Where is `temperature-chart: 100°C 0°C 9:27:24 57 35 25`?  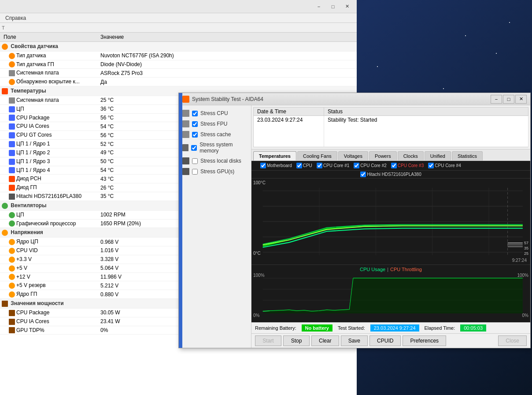
temperature-chart: 100°C 0°C 9:27:24 57 35 25 is located at coordinates (391, 222).